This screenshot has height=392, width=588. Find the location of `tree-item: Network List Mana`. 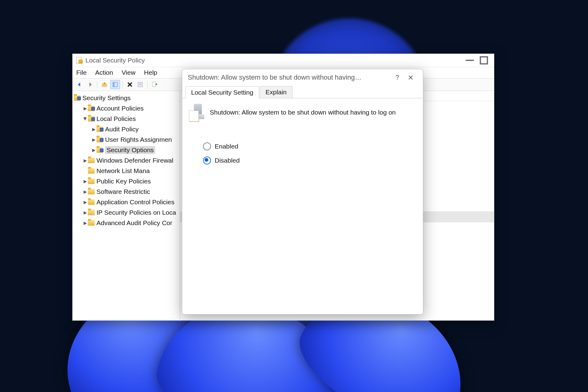

tree-item: Network List Mana is located at coordinates (126, 171).